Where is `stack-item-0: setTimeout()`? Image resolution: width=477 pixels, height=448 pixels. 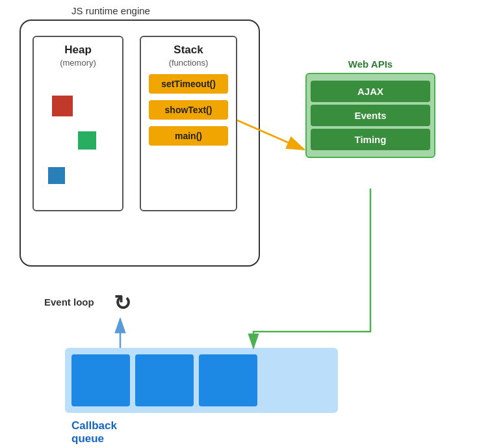 stack-item-0: setTimeout() is located at coordinates (188, 84).